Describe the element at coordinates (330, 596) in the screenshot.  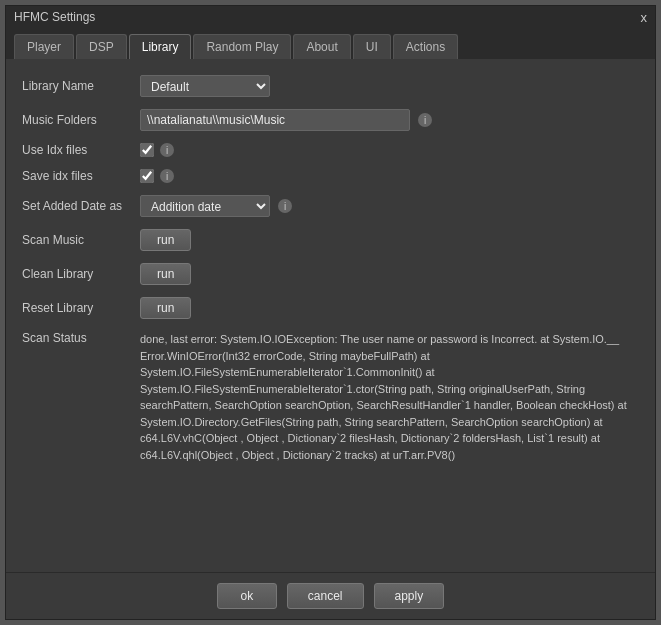
I see `footer: ok cancel apply` at that location.